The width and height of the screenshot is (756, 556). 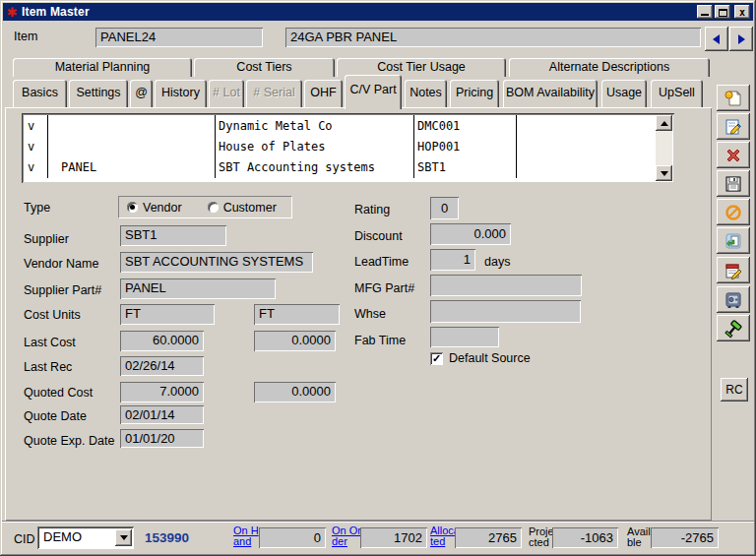 I want to click on mfg-part-field, so click(x=506, y=285).